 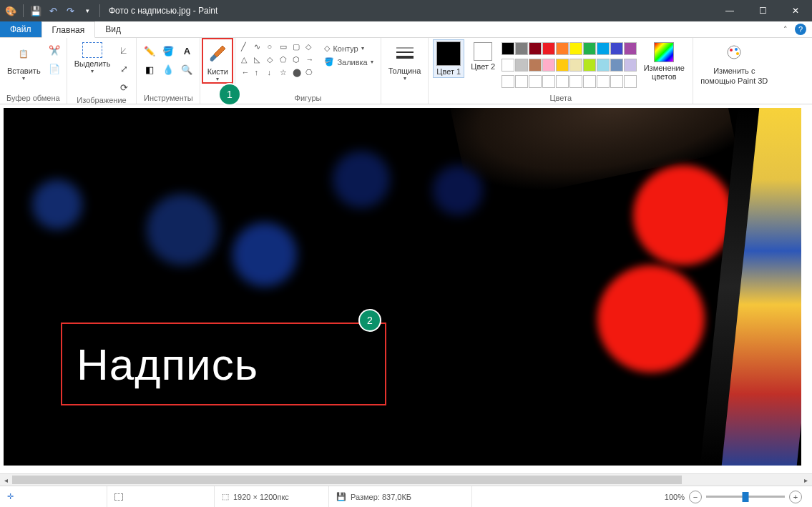 What do you see at coordinates (734, 62) in the screenshot?
I see `paint3d-button: Изменить с помощью Paint 3D` at bounding box center [734, 62].